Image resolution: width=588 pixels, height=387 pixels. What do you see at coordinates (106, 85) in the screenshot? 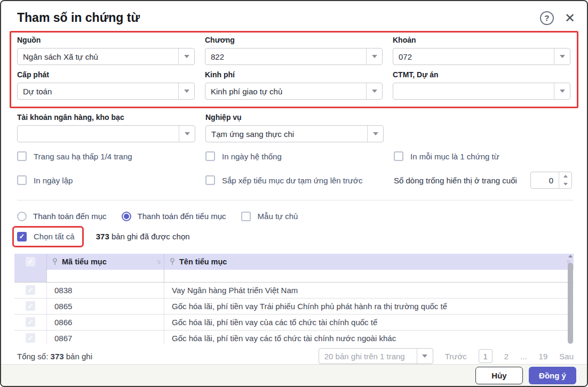
I see `field-cap-phat: Cấp phát Dự toán` at bounding box center [106, 85].